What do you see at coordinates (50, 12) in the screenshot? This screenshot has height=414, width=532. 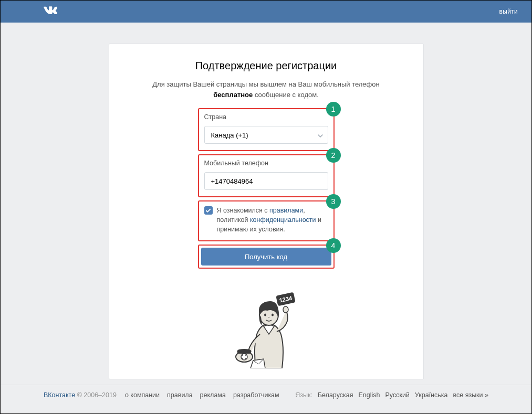 I see `vk-logo` at bounding box center [50, 12].